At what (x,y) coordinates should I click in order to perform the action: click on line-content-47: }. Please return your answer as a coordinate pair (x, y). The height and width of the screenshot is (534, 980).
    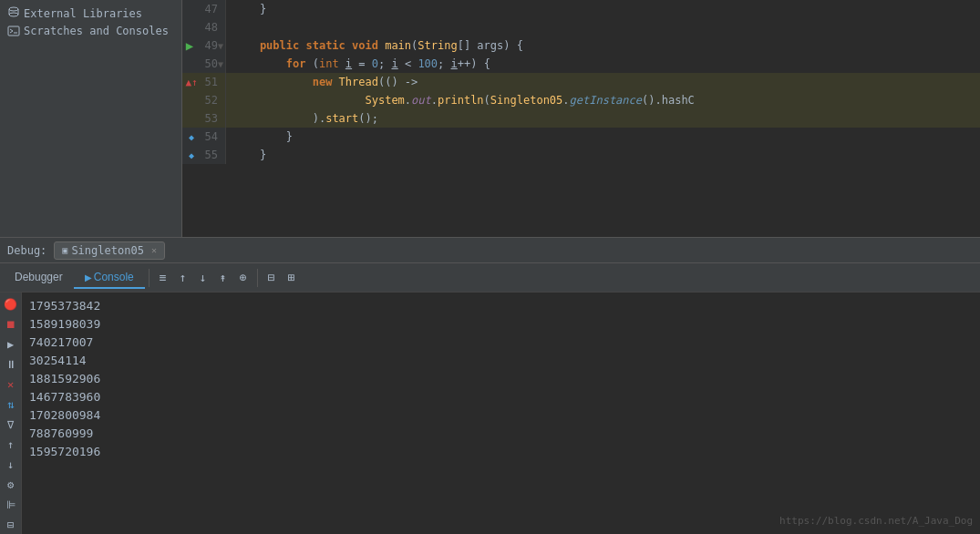
    Looking at the image, I should click on (603, 9).